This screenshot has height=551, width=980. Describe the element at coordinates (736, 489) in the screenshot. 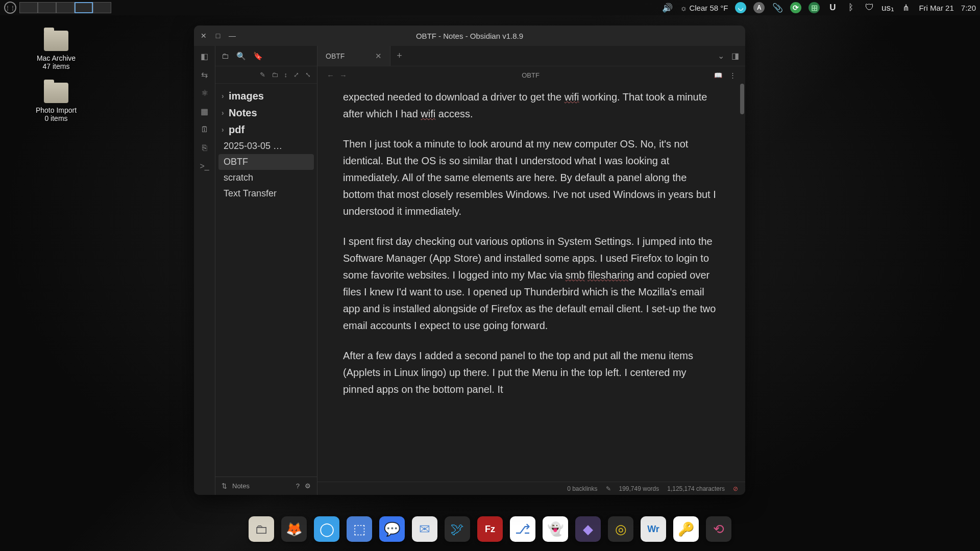

I see `sync-status-icon: ⊘` at that location.